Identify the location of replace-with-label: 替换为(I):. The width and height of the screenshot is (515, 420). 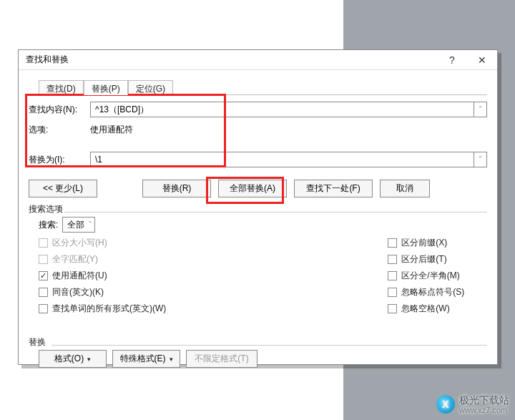
(59, 160).